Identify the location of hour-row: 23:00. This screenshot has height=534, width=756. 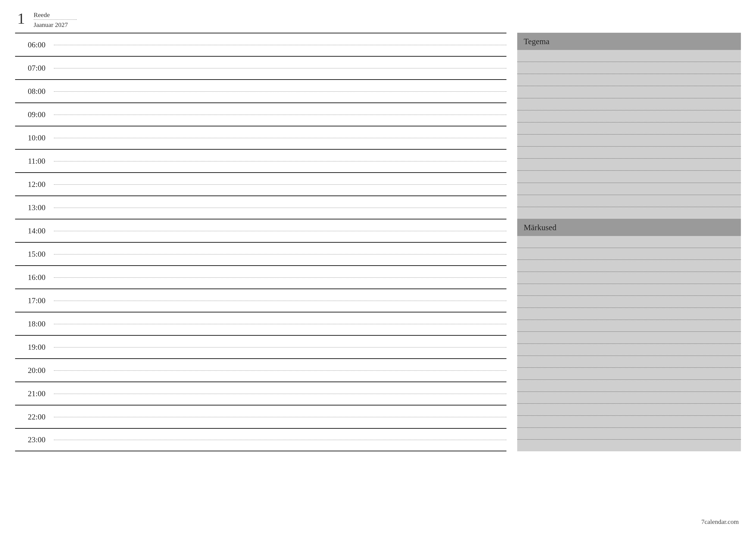
(261, 440).